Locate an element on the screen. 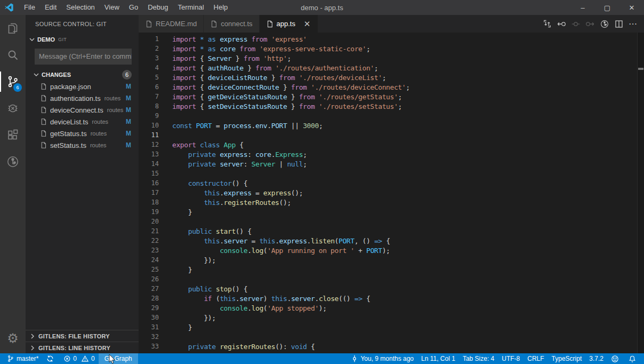 This screenshot has width=644, height=364. line-number: 5 is located at coordinates (149, 77).